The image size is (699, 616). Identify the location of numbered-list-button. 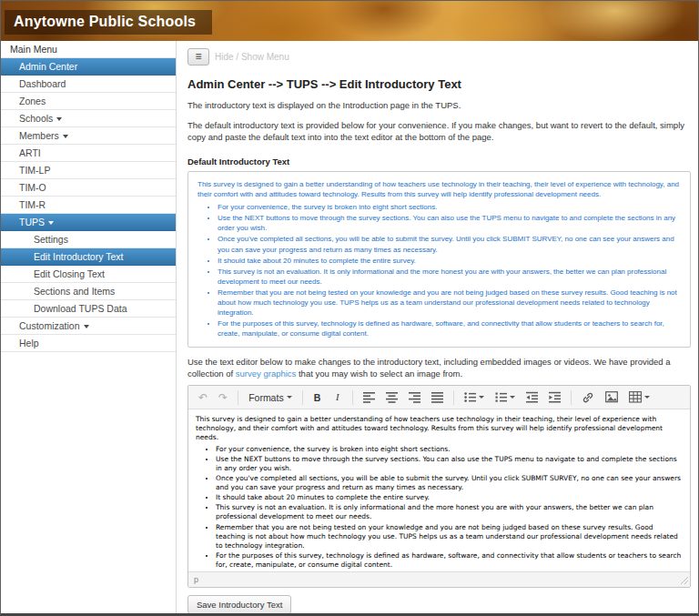
(505, 398).